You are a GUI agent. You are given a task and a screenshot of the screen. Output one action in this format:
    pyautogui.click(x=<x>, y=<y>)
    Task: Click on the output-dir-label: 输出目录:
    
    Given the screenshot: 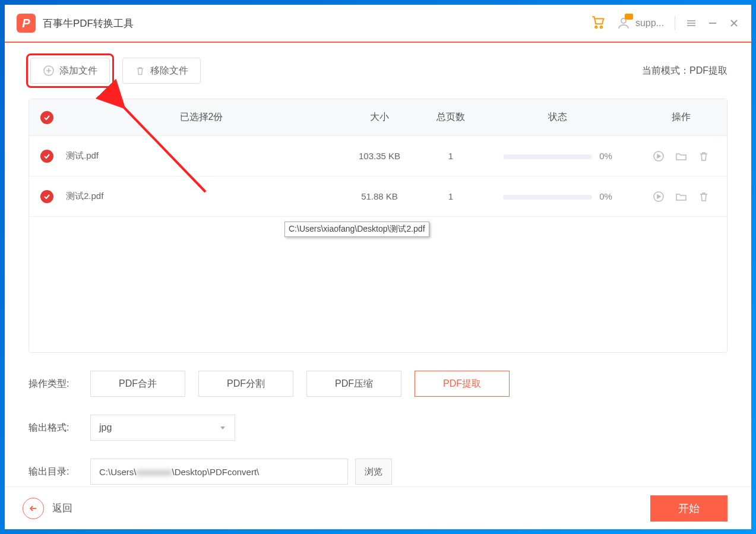 What is the action you would take?
    pyautogui.click(x=59, y=472)
    